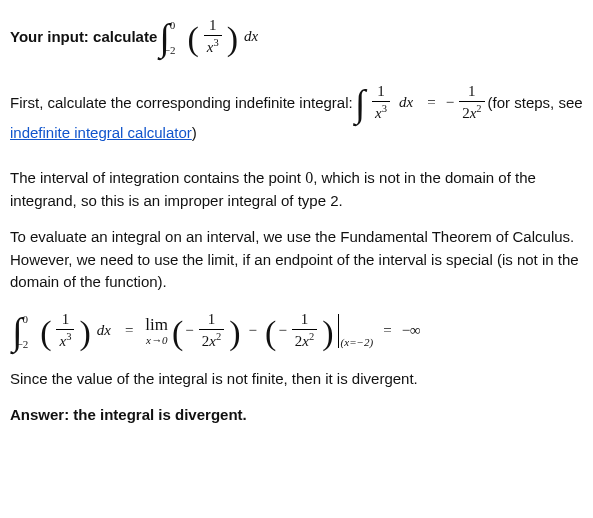  What do you see at coordinates (194, 133) in the screenshot?
I see `step1-tail2: )` at bounding box center [194, 133].